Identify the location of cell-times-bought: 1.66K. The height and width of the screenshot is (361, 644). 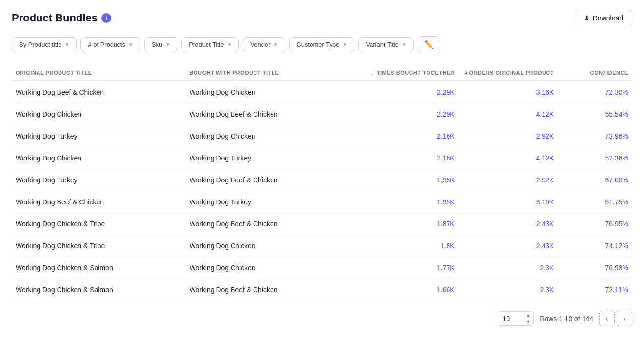
(409, 290).